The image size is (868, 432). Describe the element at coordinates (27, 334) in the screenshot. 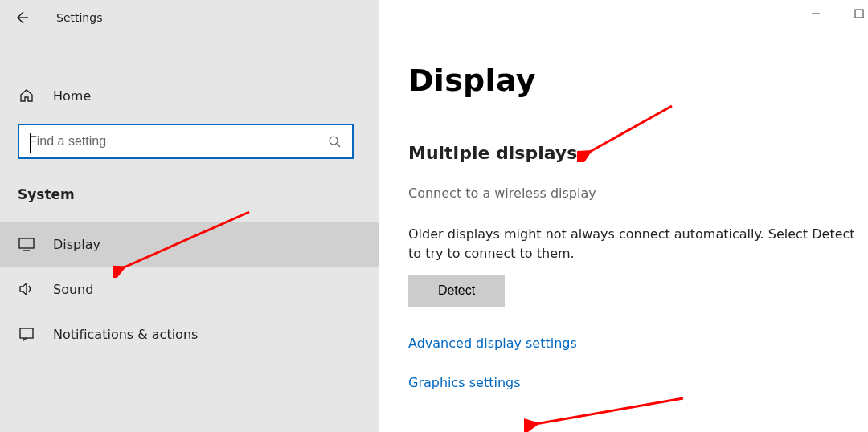

I see `notifications-icon` at that location.